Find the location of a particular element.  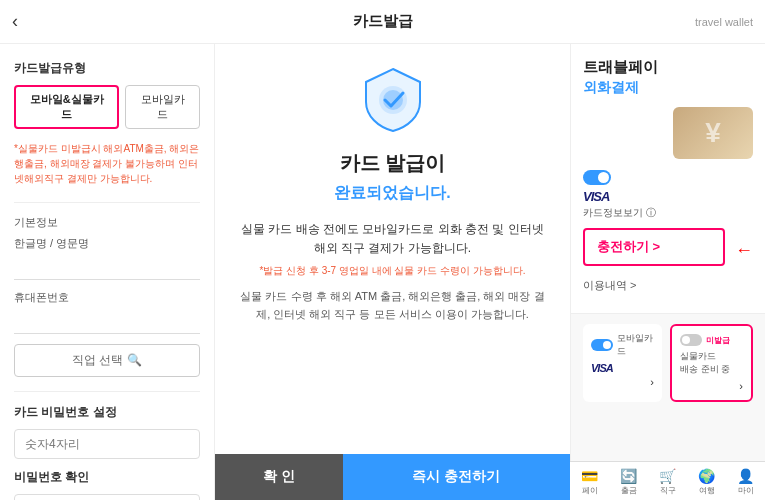

nav-item-withdraw: 🔄 출금 is located at coordinates (628, 482).